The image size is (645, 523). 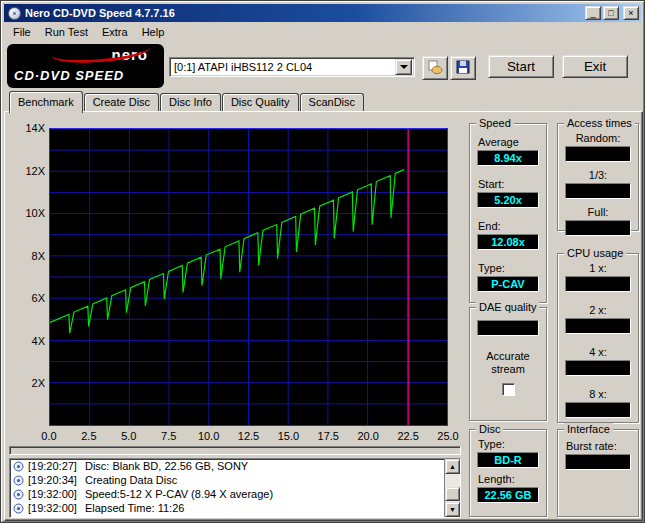 What do you see at coordinates (508, 328) in the screenshot?
I see `dae-quality-value` at bounding box center [508, 328].